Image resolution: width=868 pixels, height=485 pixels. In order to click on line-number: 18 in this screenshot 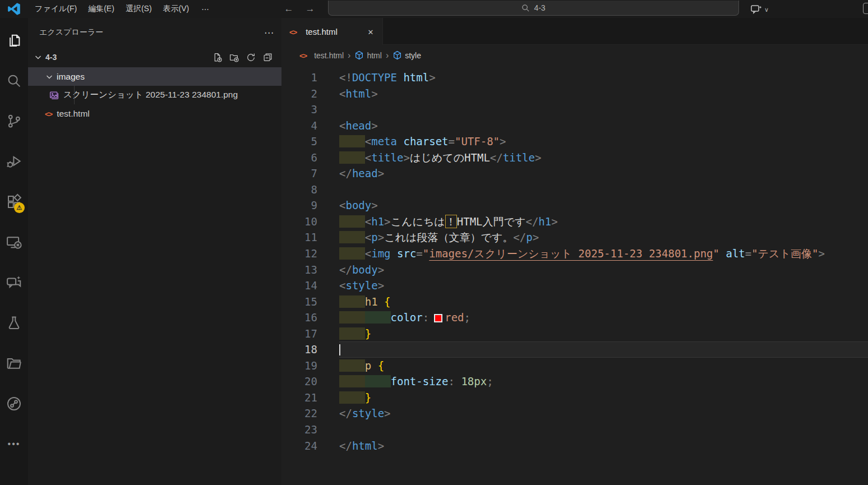, I will do `click(299, 350)`.